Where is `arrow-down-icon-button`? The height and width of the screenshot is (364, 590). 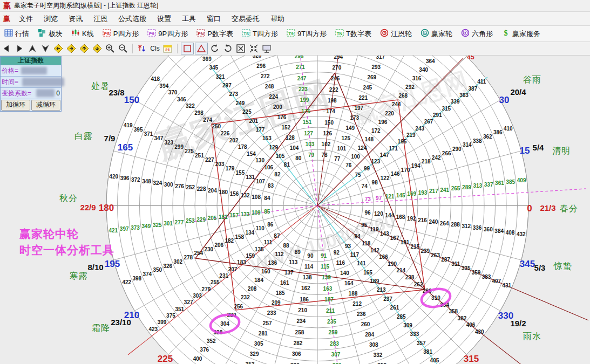 arrow-down-icon-button is located at coordinates (45, 49).